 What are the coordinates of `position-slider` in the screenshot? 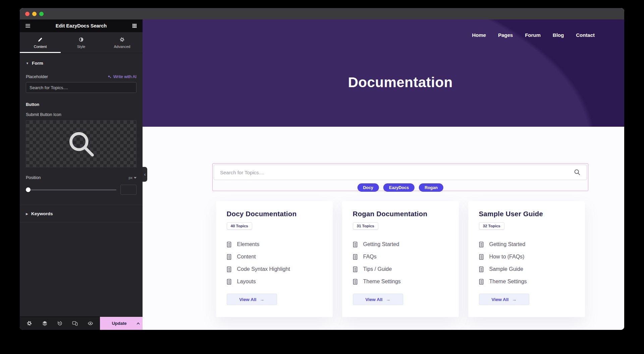 It's located at (71, 190).